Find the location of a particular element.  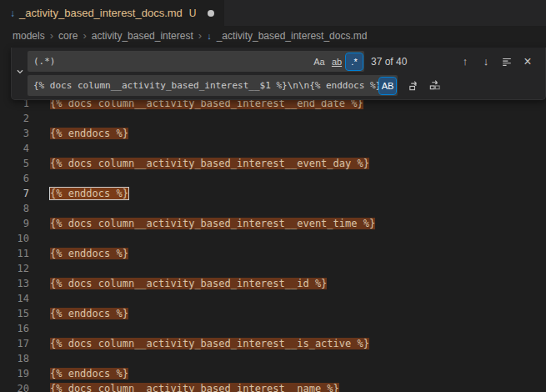

breadcrumb-item: models is located at coordinates (28, 36).